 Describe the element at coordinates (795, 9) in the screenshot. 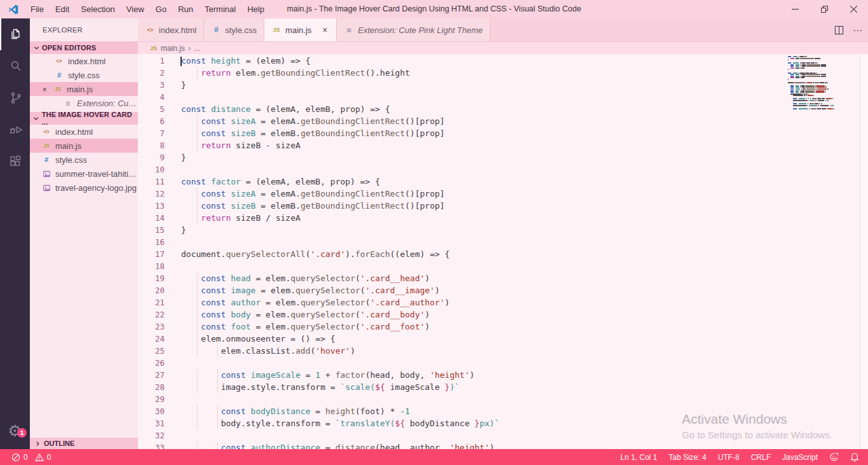

I see `minimize-icon` at that location.